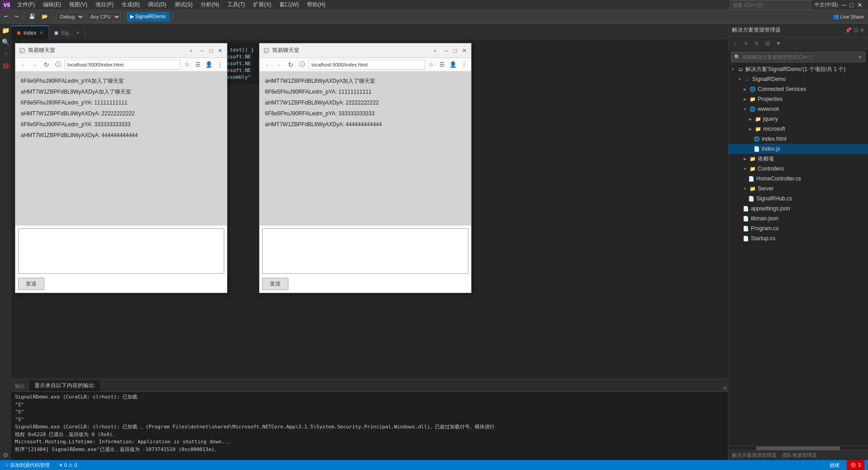 Image resolution: width=868 pixels, height=470 pixels. What do you see at coordinates (275, 284) in the screenshot?
I see `browser-2-send-btn: 发送` at bounding box center [275, 284].